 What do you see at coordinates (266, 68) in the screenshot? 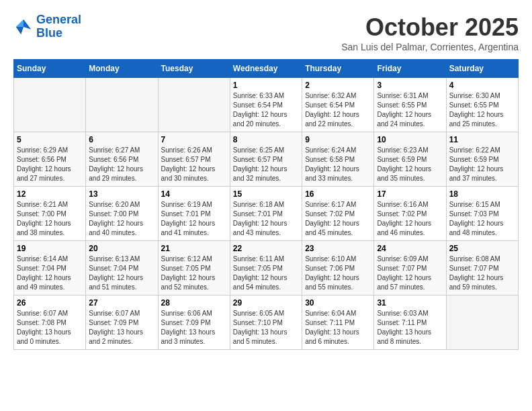
I see `weekday-header-row: SundayMondayTuesdayWednesdayThursdayFrid…` at bounding box center [266, 68].